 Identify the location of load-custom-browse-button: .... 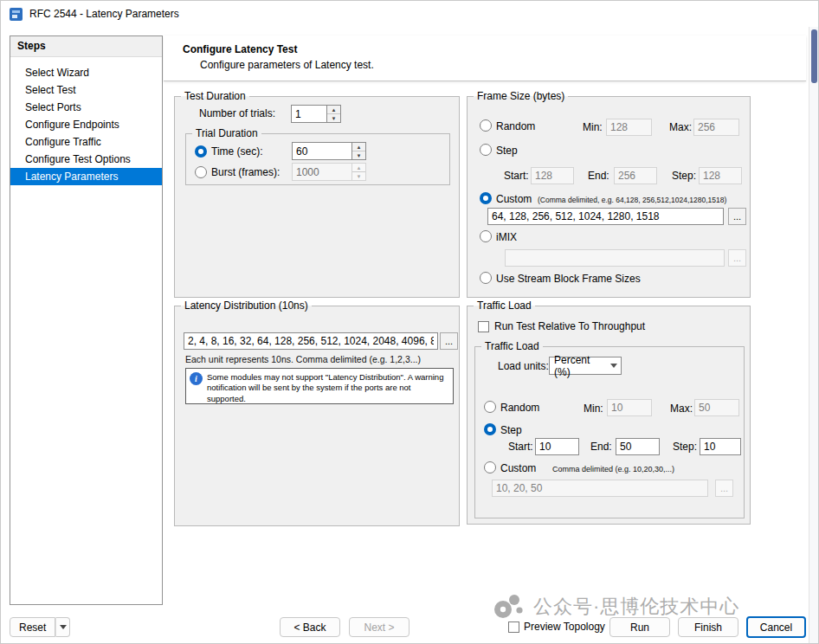
(724, 488).